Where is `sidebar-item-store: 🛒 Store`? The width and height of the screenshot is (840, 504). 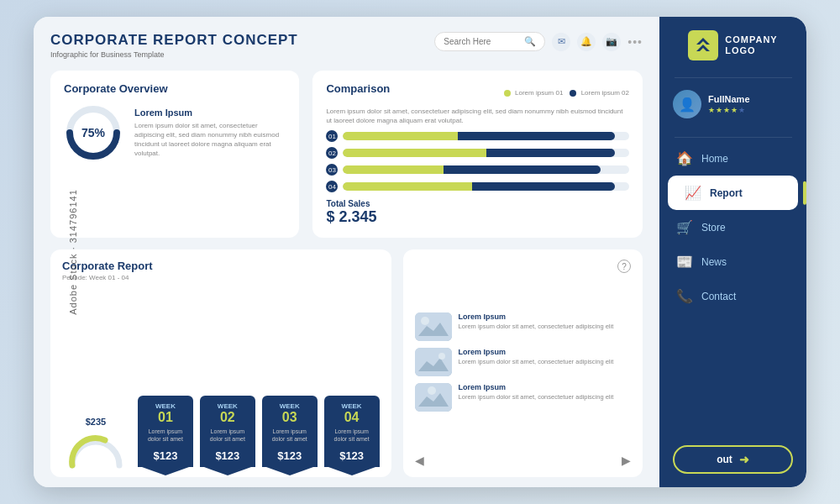
sidebar-item-store: 🛒 Store is located at coordinates (732, 227).